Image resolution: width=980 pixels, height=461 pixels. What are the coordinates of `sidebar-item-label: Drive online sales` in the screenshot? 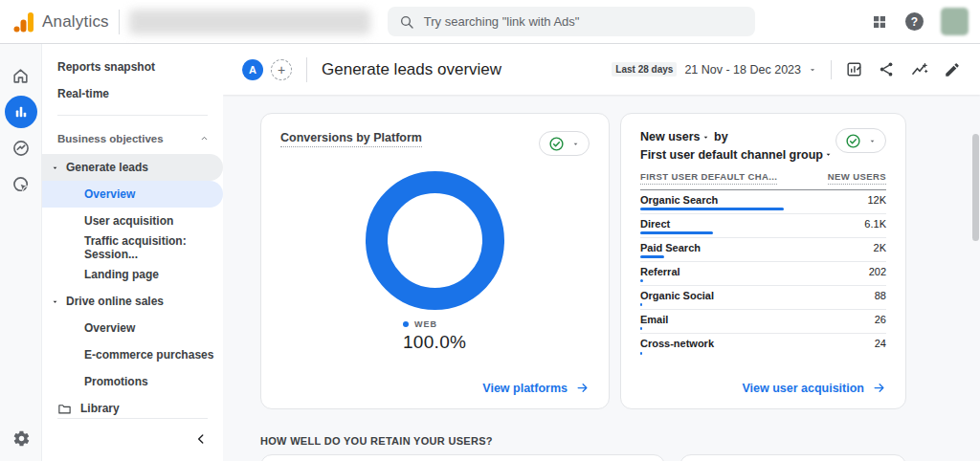 It's located at (115, 301).